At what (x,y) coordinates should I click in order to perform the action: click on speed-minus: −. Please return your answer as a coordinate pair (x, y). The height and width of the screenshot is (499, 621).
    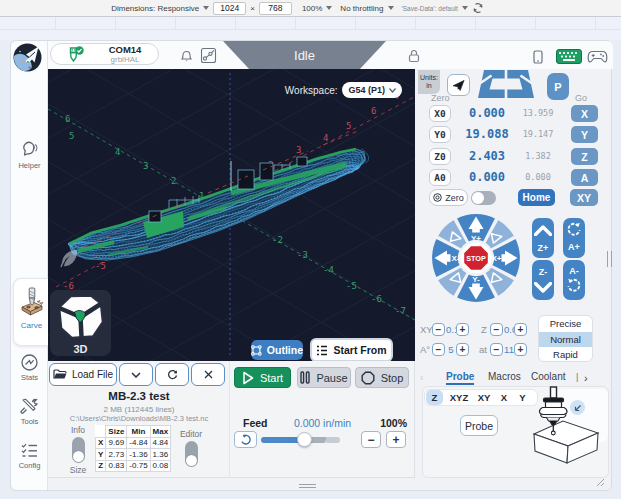
    Looking at the image, I should click on (496, 350).